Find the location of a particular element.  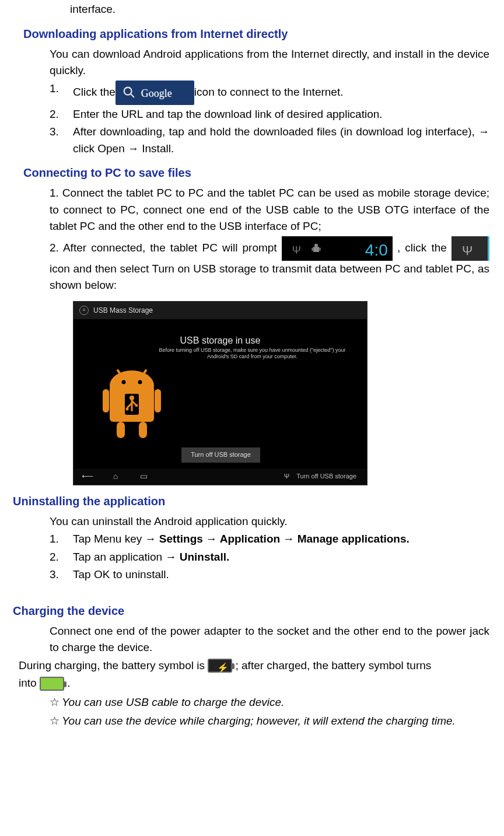

android-icon is located at coordinates (316, 249).